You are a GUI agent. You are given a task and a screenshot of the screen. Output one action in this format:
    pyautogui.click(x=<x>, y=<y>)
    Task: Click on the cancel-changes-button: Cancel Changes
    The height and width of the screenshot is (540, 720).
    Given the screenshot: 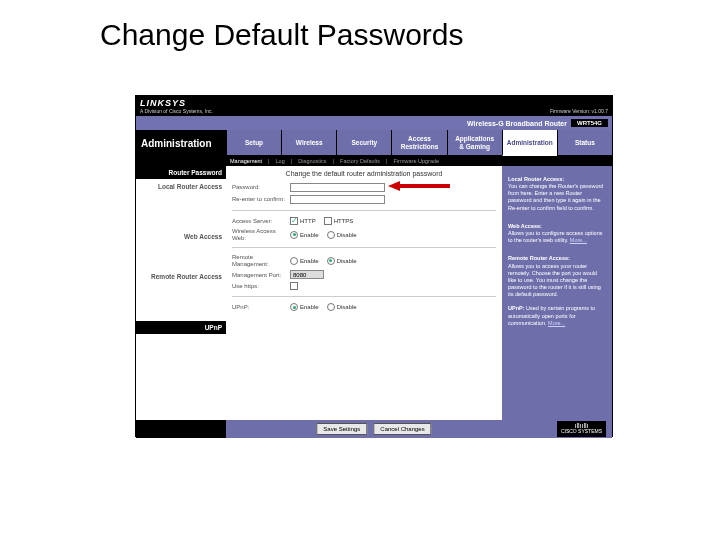 What is the action you would take?
    pyautogui.click(x=402, y=429)
    